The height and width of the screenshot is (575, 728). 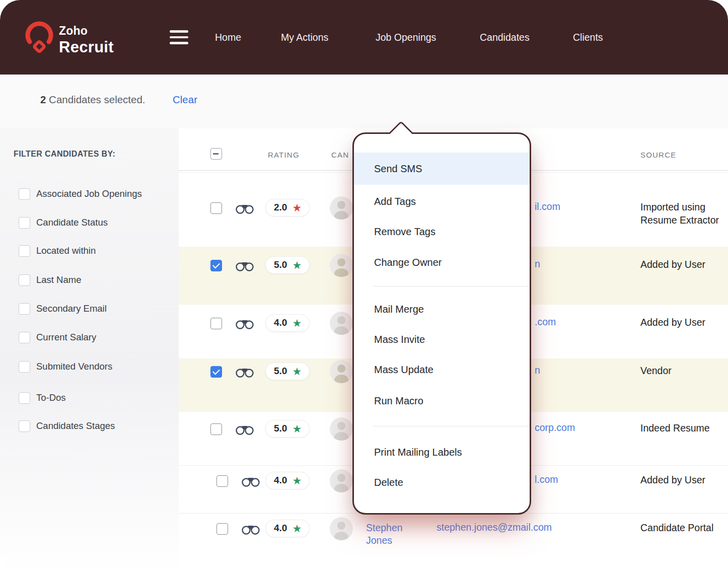 What do you see at coordinates (287, 207) in the screenshot?
I see `rating-badge: 2.0 ★` at bounding box center [287, 207].